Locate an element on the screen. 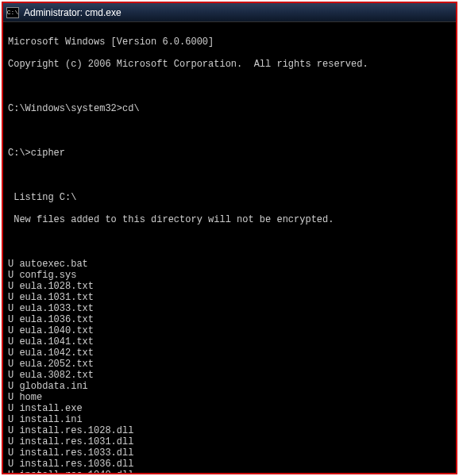 The height and width of the screenshot is (476, 459). file-entry: U autoexec.bat is located at coordinates (230, 264).